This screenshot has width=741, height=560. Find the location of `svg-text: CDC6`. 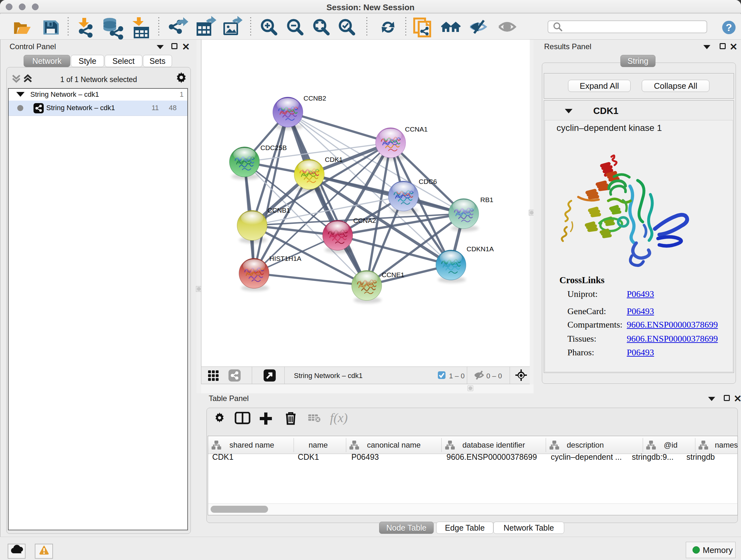

svg-text: CDC6 is located at coordinates (428, 182).